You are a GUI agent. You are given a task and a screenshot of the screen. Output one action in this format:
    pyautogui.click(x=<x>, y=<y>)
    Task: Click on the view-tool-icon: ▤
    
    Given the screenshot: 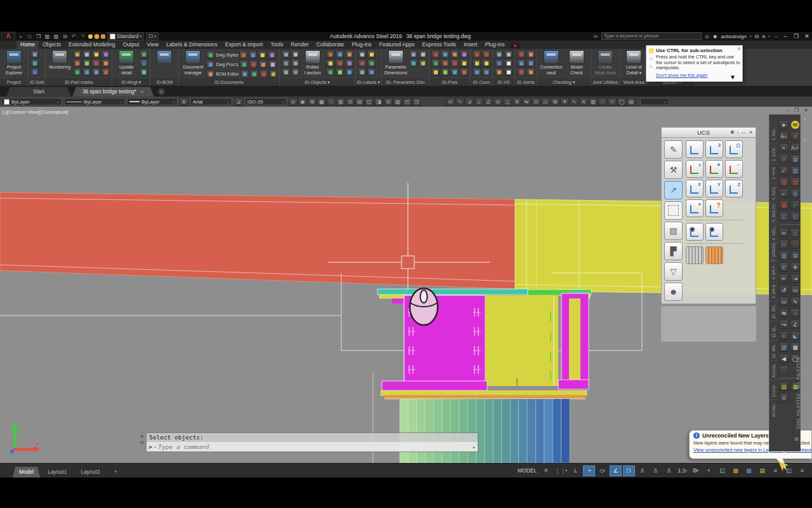 What is the action you would take?
    pyautogui.click(x=360, y=102)
    